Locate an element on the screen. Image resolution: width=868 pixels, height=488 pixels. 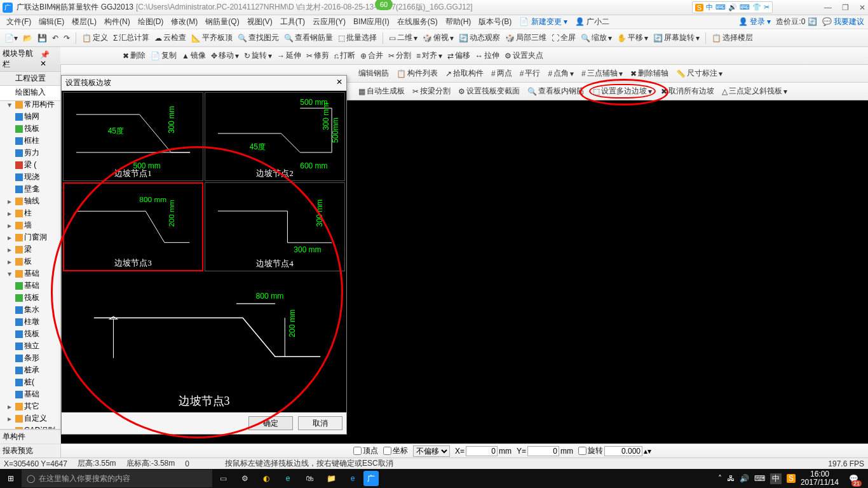
tree-node: ▸ CAD识别 is located at coordinates (31, 427).